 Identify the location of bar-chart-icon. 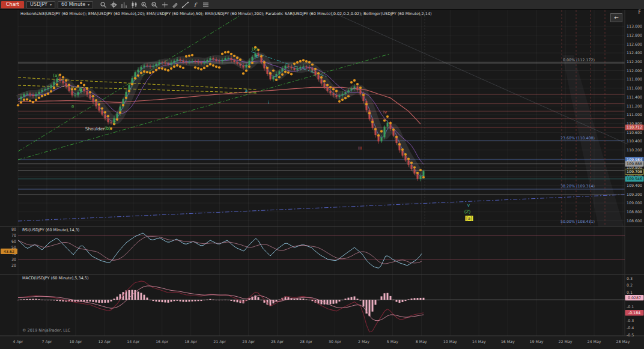
(124, 5).